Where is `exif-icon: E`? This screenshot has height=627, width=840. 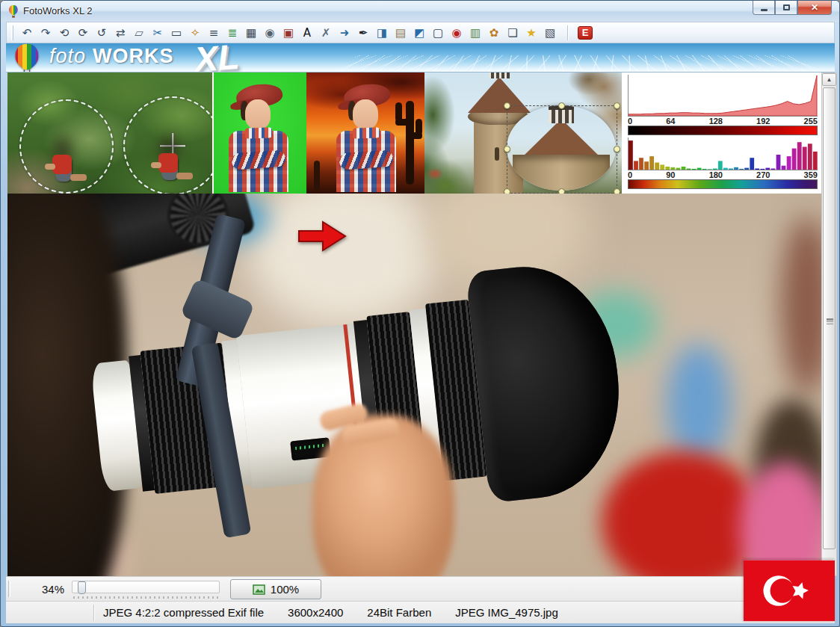
exif-icon: E is located at coordinates (585, 33).